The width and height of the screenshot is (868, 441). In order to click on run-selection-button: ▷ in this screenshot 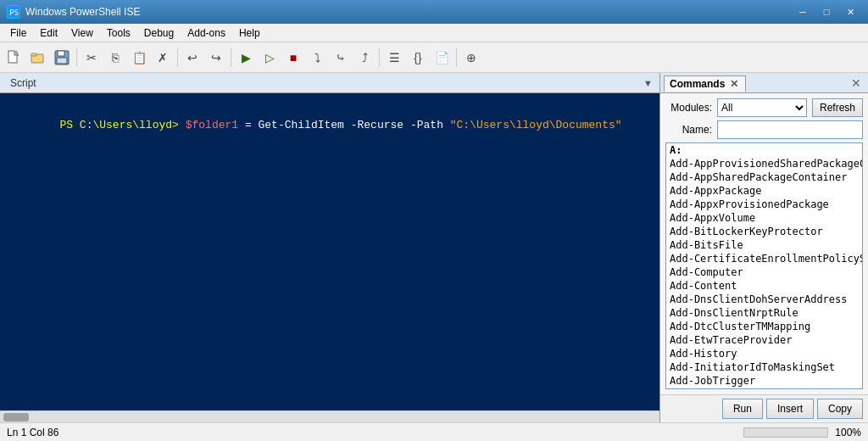, I will do `click(270, 58)`.